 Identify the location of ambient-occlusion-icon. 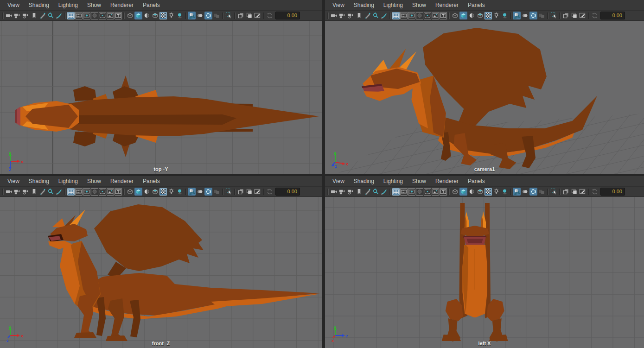
(192, 192).